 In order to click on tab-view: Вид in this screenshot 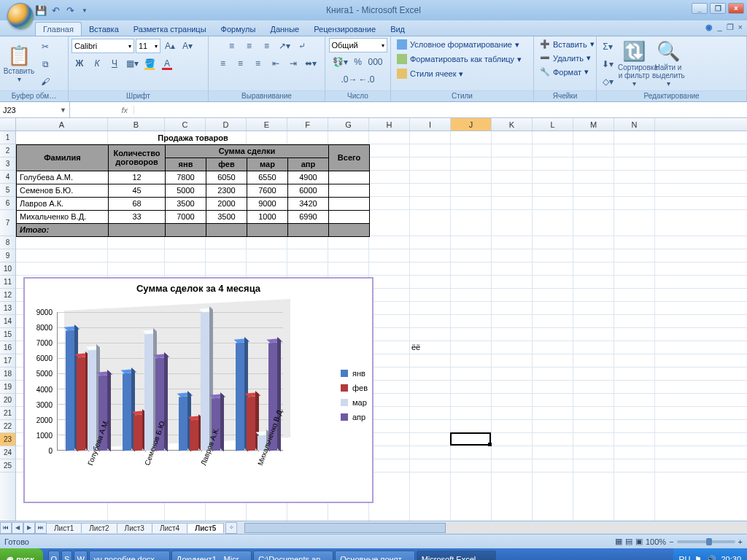, I will do `click(398, 29)`.